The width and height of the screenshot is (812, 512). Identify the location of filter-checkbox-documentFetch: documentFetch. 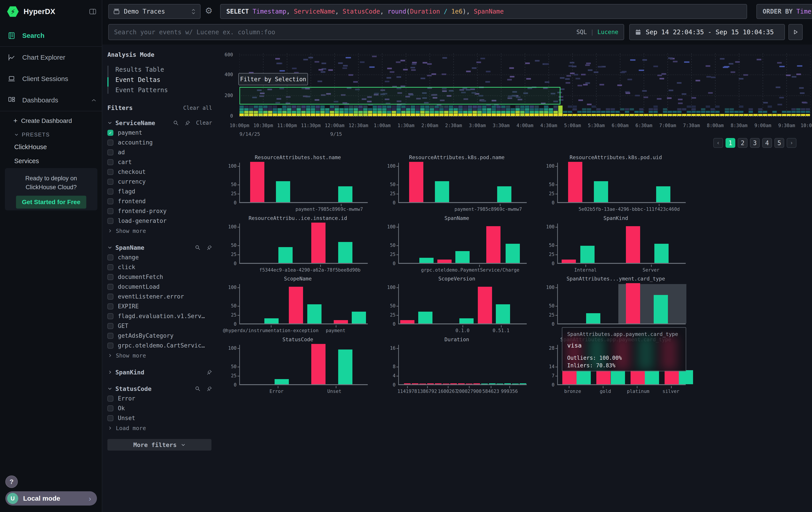
(160, 277).